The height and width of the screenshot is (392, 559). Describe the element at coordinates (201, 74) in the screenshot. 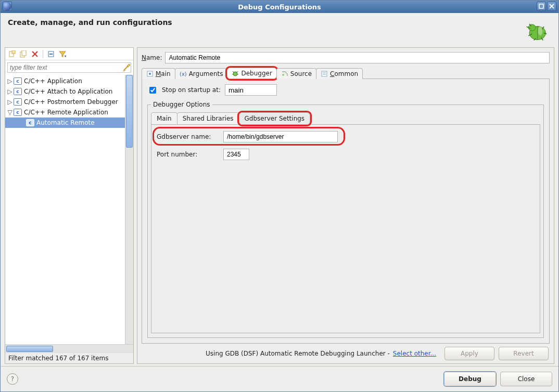

I see `tab-arguments: (x)= Arguments` at that location.